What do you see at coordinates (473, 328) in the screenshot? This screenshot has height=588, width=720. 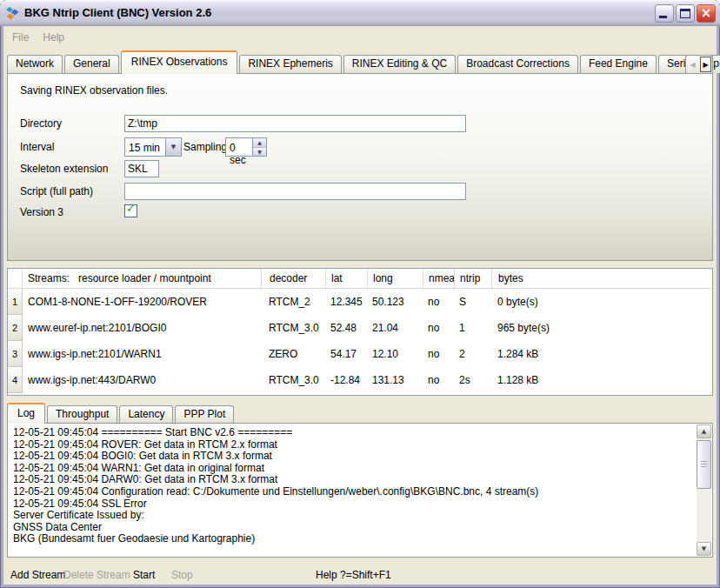 I see `cell-ntrip: 1` at bounding box center [473, 328].